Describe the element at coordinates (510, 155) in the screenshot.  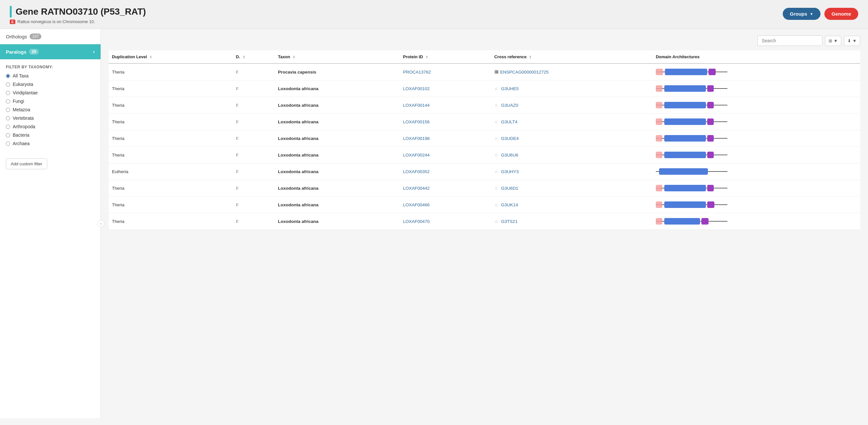
I see `cross-ref-link: G3U6U6` at that location.